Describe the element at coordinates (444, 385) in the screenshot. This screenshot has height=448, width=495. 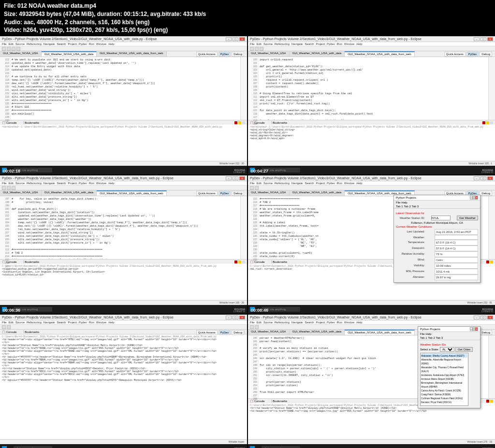
I see `list-item: Birmingham, Birmingham International Air…` at that location.